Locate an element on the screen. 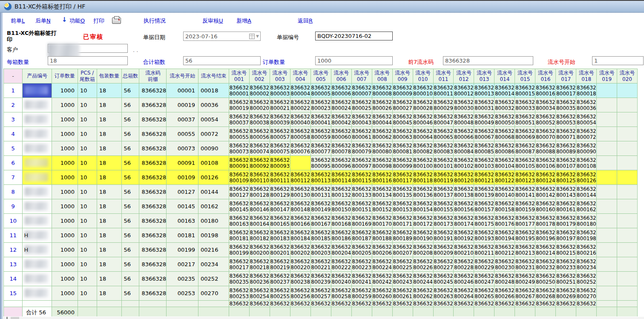 The width and height of the screenshot is (644, 319). serial-cell: 836632800189 is located at coordinates (402, 236).